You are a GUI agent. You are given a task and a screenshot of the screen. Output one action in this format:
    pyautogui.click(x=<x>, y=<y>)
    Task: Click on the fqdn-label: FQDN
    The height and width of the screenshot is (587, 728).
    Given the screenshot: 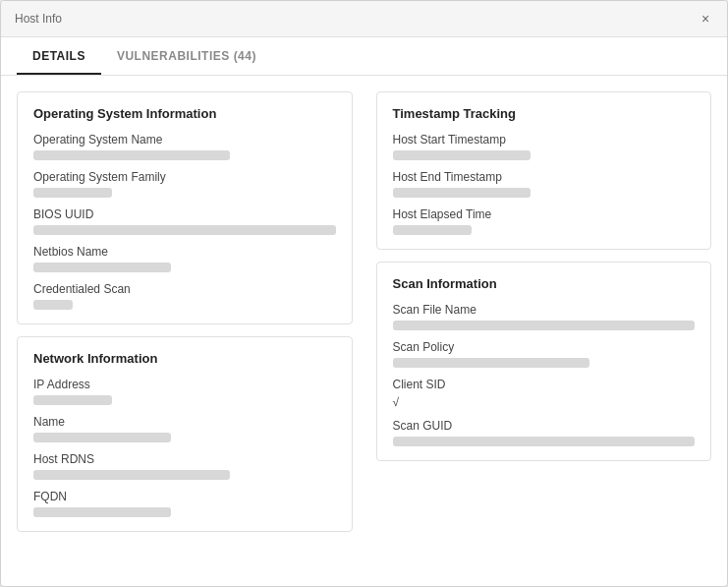 What is the action you would take?
    pyautogui.click(x=185, y=497)
    